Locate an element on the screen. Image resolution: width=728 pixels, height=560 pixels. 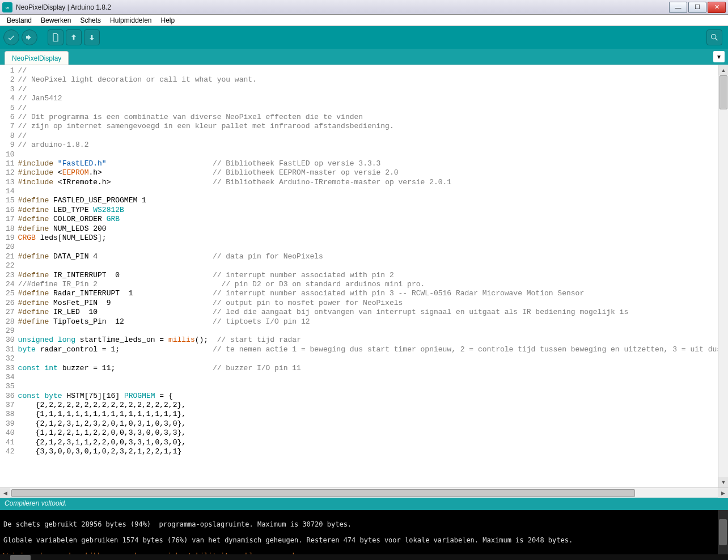
close-button: ✕ is located at coordinates (717, 7).